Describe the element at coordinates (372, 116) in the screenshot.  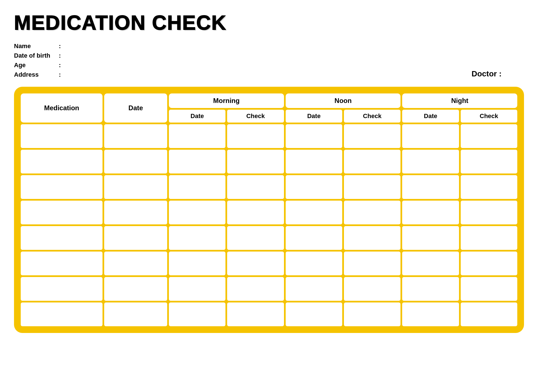
I see `noon-check-header: Check` at that location.